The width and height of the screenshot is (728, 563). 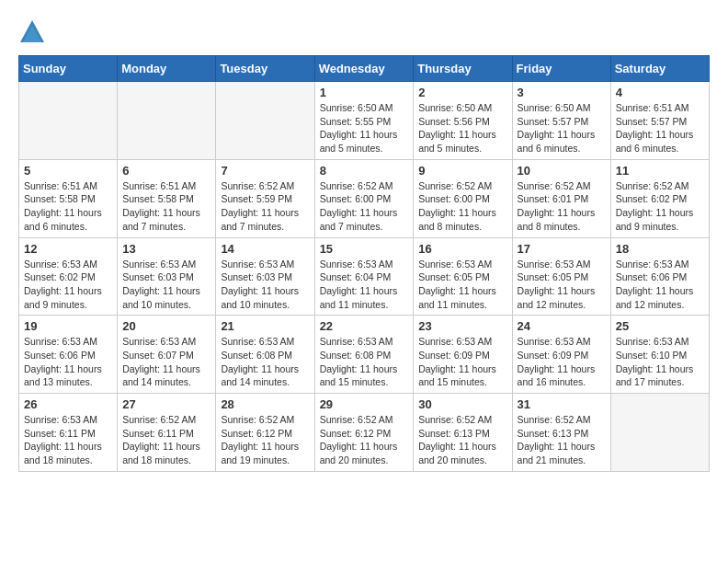 I want to click on day-info: Sunrise: 6:52 AMSunset: 6:02 PMDaylight:…, so click(x=660, y=206).